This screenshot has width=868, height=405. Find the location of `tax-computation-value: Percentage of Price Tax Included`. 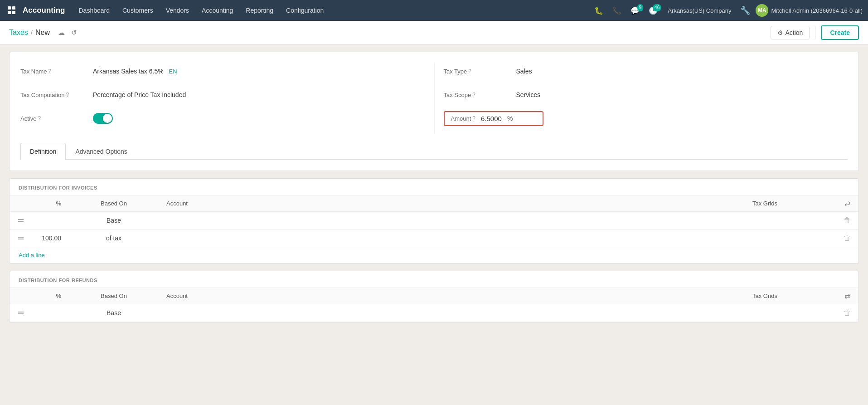

tax-computation-value: Percentage of Price Tax Included is located at coordinates (255, 95).